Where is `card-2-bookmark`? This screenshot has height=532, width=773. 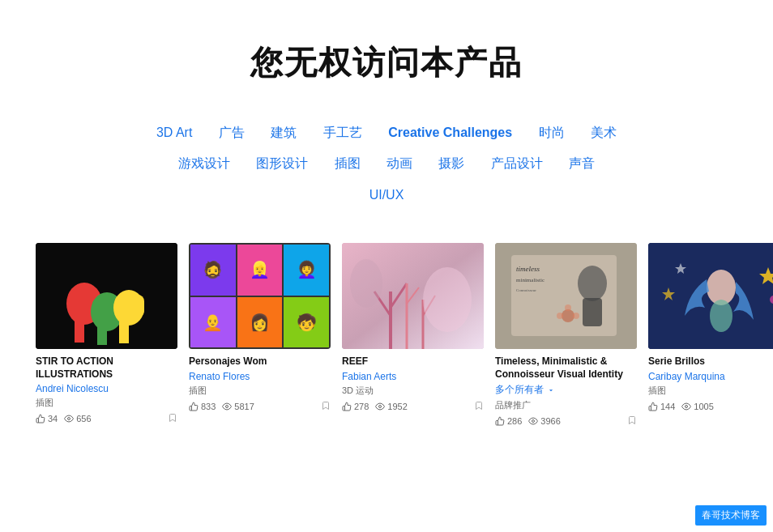 card-2-bookmark is located at coordinates (326, 406).